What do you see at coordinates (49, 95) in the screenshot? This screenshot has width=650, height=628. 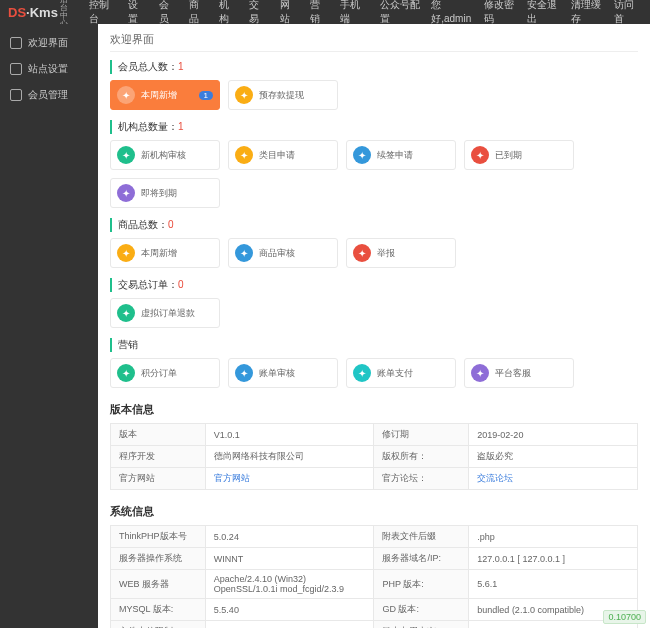 I see `sidebar-item-2: 会员管理` at bounding box center [49, 95].